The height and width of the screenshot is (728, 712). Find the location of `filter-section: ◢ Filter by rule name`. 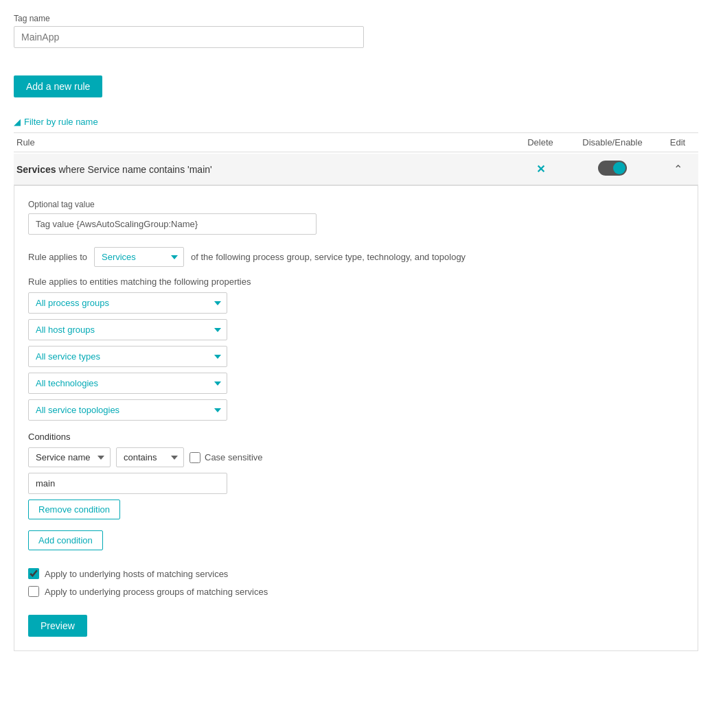

filter-section: ◢ Filter by rule name is located at coordinates (356, 122).